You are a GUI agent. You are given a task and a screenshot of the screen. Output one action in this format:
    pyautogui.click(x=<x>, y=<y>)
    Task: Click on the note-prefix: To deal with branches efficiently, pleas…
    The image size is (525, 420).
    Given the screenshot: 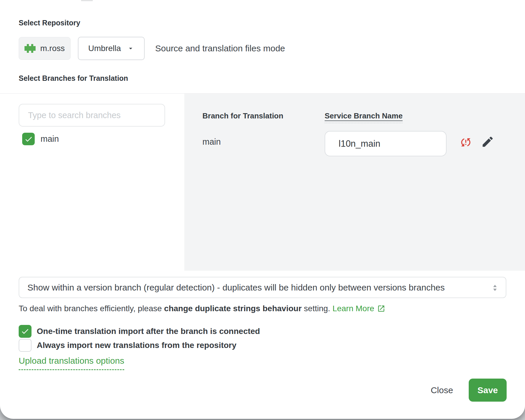 What is the action you would take?
    pyautogui.click(x=92, y=309)
    